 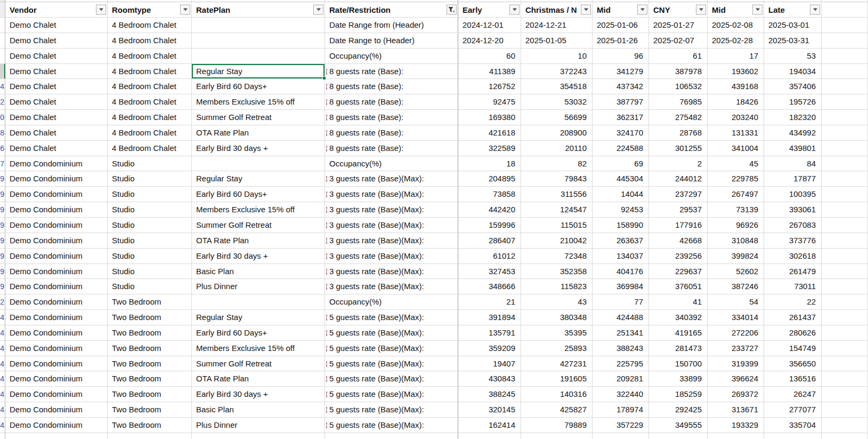 What do you see at coordinates (557, 241) in the screenshot?
I see `cell-value: 210042` at bounding box center [557, 241].